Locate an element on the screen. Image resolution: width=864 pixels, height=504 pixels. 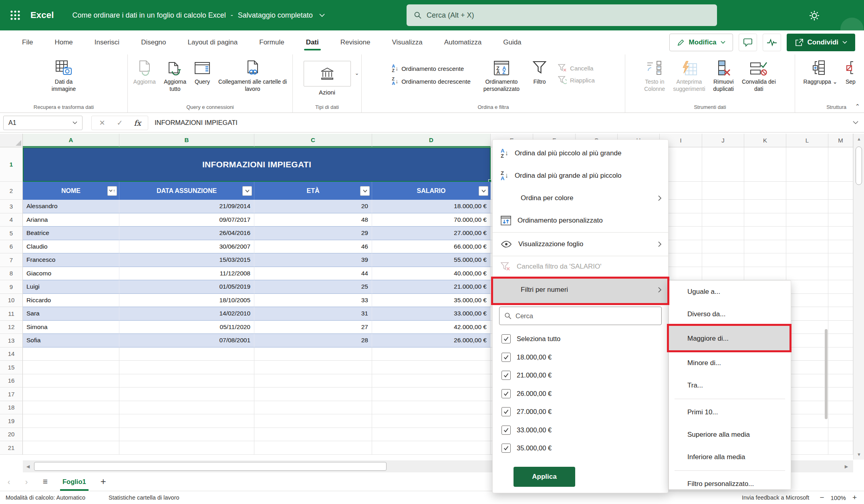
cell-A14 is located at coordinates (71, 354).